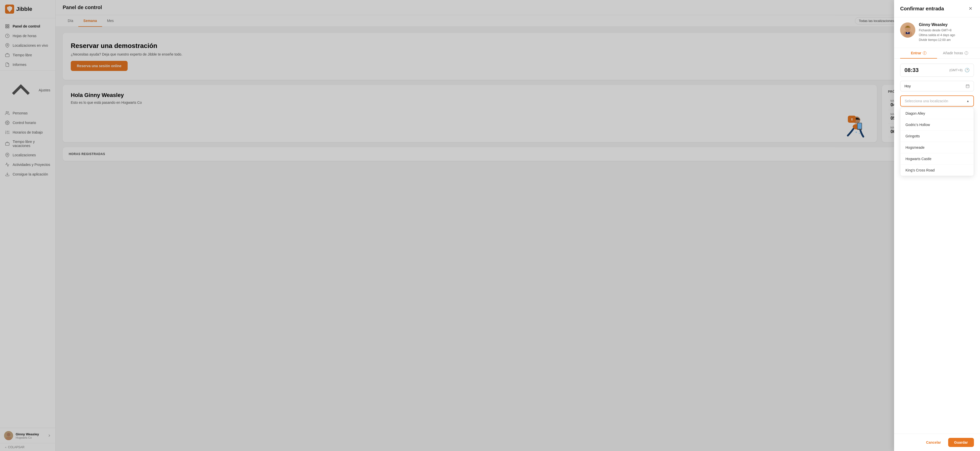 The image size is (980, 451). I want to click on location-option-gringotts: Gringotts, so click(937, 136).